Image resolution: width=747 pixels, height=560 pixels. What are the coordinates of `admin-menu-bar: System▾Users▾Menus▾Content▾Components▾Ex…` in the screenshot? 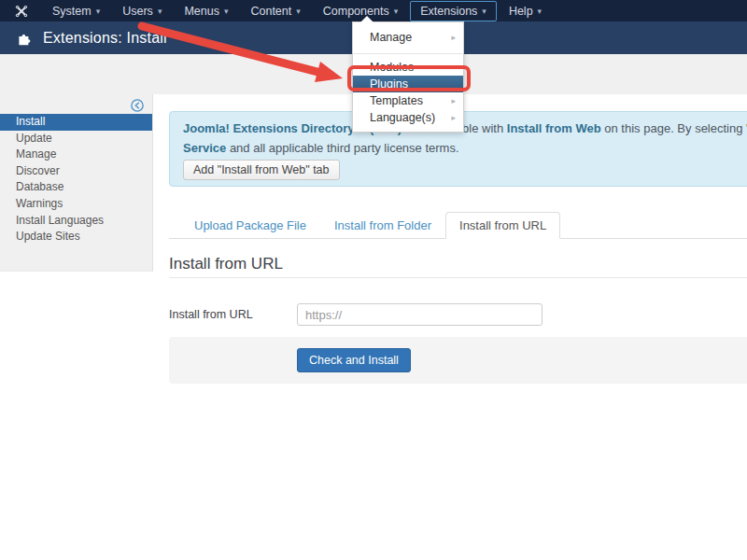 It's located at (374, 11).